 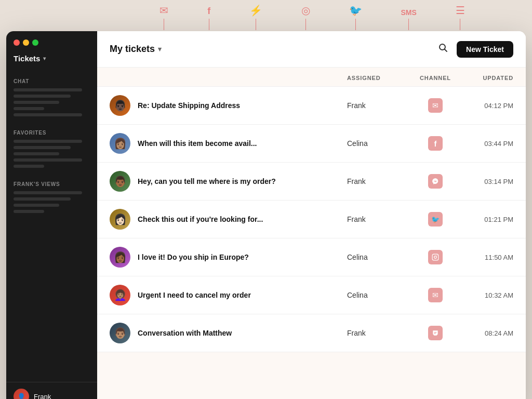 What do you see at coordinates (487, 258) in the screenshot?
I see `ticket-time: 11:50 AM` at bounding box center [487, 258].